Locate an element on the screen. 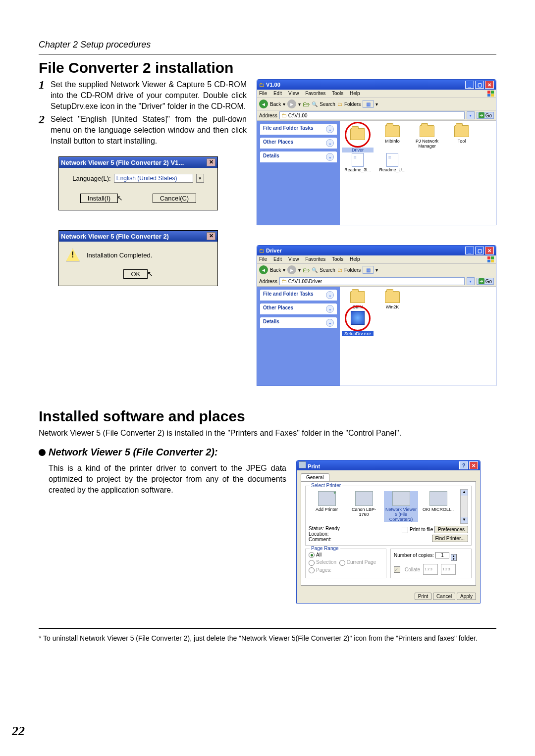 The width and height of the screenshot is (535, 756). go-label: Go is located at coordinates (488, 116).